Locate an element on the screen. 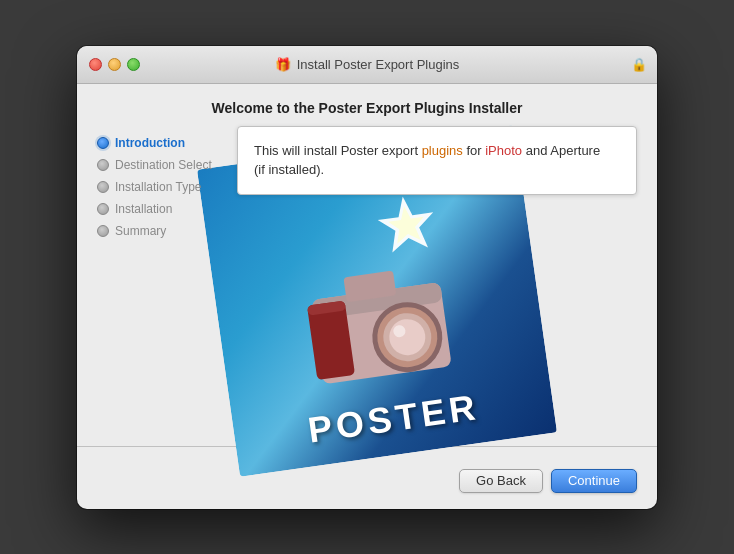 The height and width of the screenshot is (554, 734). page-title: Welcome to the Poster Export Plugins Ins… is located at coordinates (367, 105).